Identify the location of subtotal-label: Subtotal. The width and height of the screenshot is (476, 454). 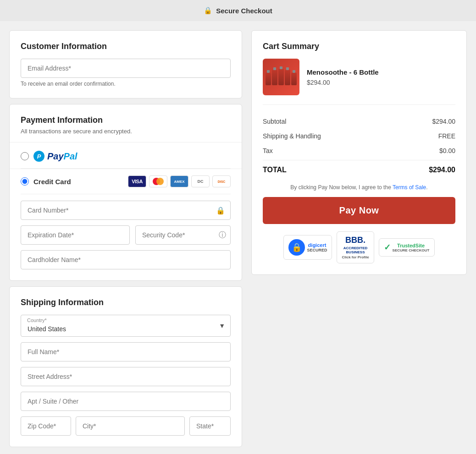
(274, 121).